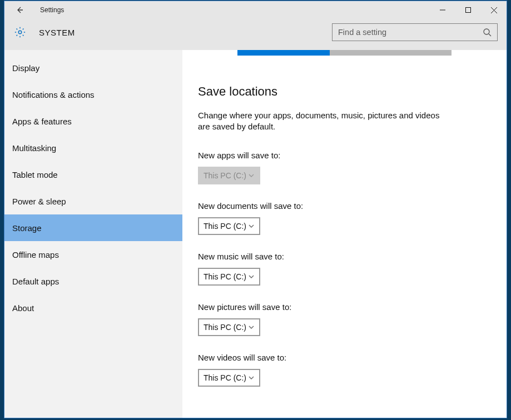 Image resolution: width=511 pixels, height=420 pixels. What do you see at coordinates (93, 308) in the screenshot?
I see `sidebar-item-about: About` at bounding box center [93, 308].